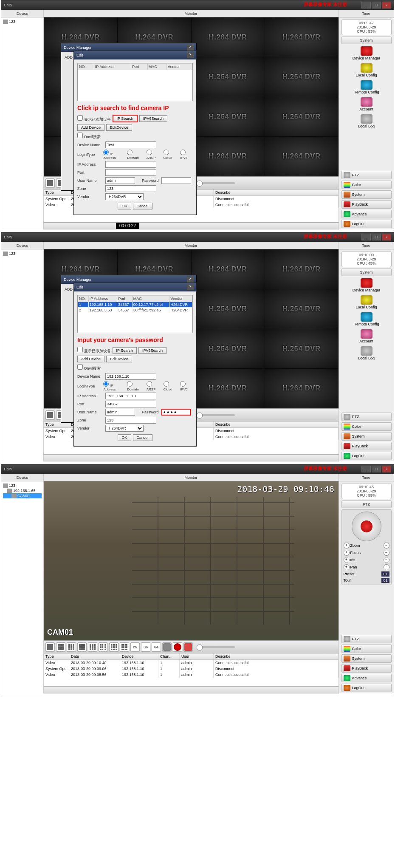  What do you see at coordinates (347, 546) in the screenshot?
I see `ptz-zoom-plus: +` at bounding box center [347, 546].